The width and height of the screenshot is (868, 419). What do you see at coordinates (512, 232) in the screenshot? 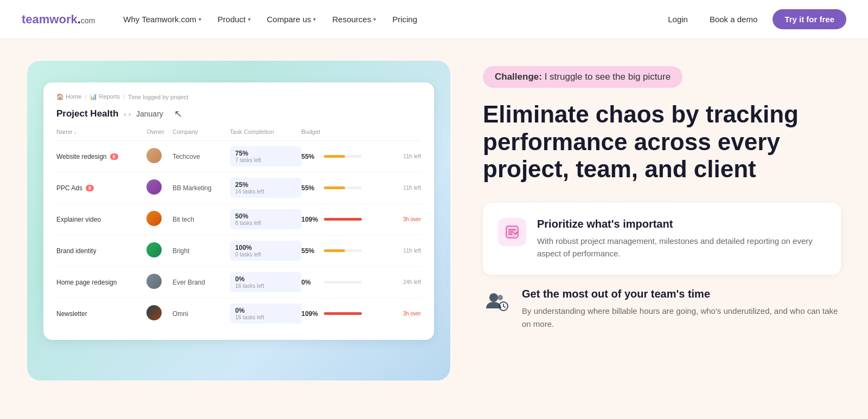
I see `prioritize-icon-wrap` at bounding box center [512, 232].